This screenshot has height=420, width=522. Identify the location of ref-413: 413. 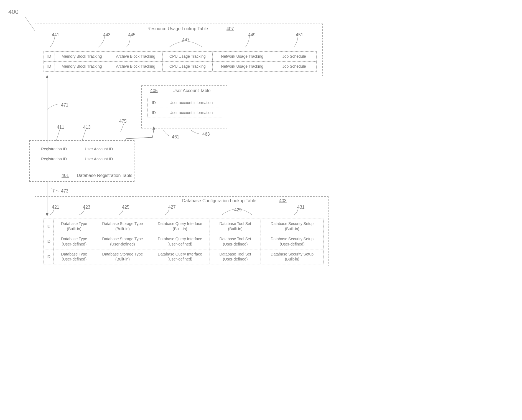
(87, 127).